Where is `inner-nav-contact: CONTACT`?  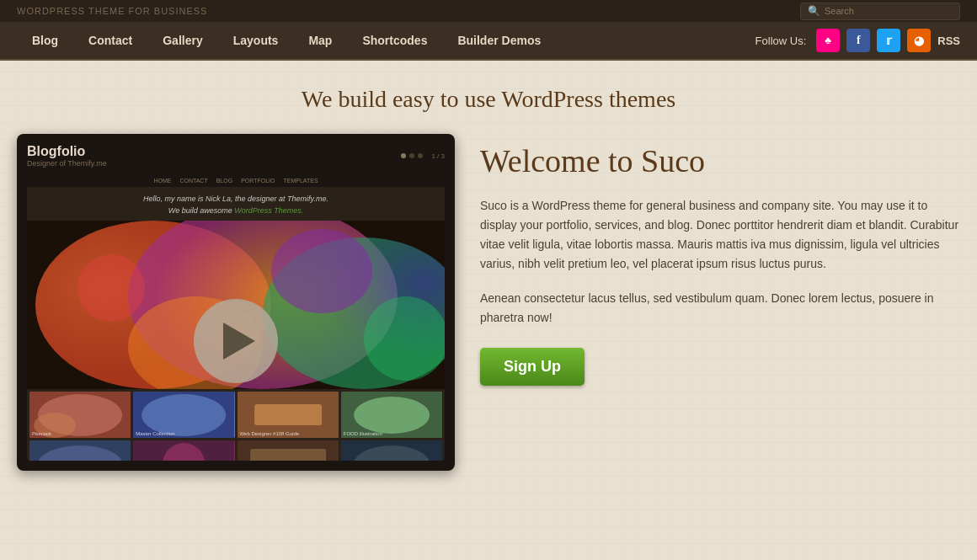 inner-nav-contact: CONTACT is located at coordinates (194, 180).